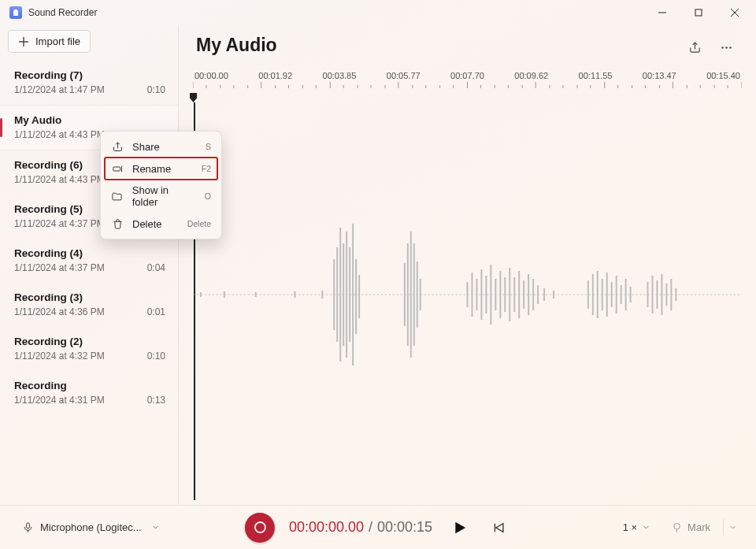 Image resolution: width=756 pixels, height=549 pixels. What do you see at coordinates (161, 196) in the screenshot?
I see `context-menu-show-in-folder: Show in folder O` at bounding box center [161, 196].